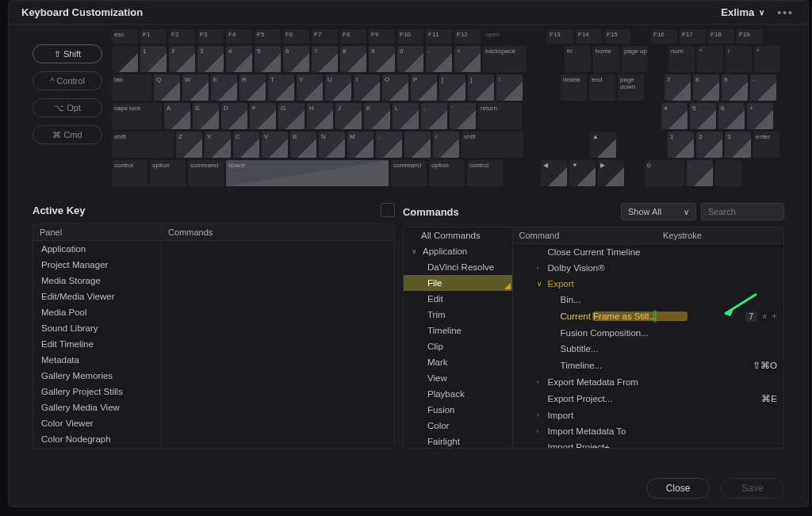 The height and width of the screenshot is (516, 812). What do you see at coordinates (274, 144) in the screenshot?
I see `key-v: V` at bounding box center [274, 144].